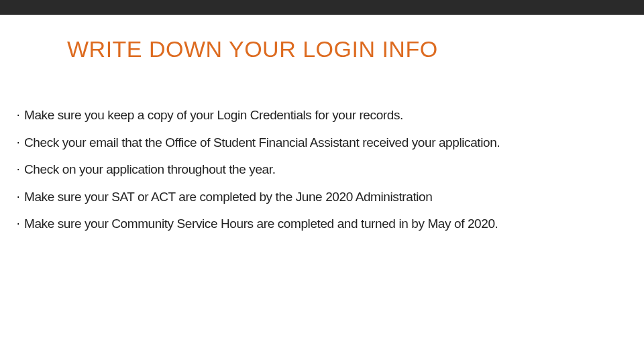  What do you see at coordinates (213, 115) in the screenshot?
I see `bullet-text: Make sure you keep a copy of your Login …` at bounding box center [213, 115].